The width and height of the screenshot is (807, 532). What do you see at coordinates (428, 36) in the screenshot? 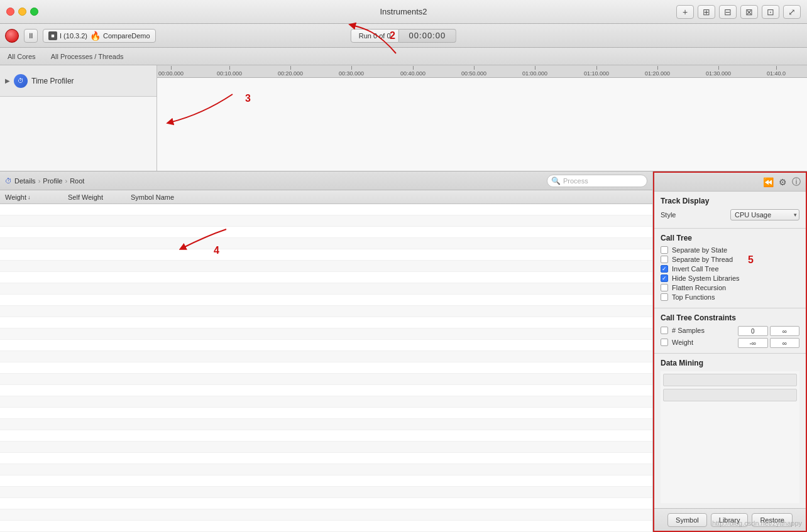
I see `timer-display: 00:00:00` at bounding box center [428, 36].